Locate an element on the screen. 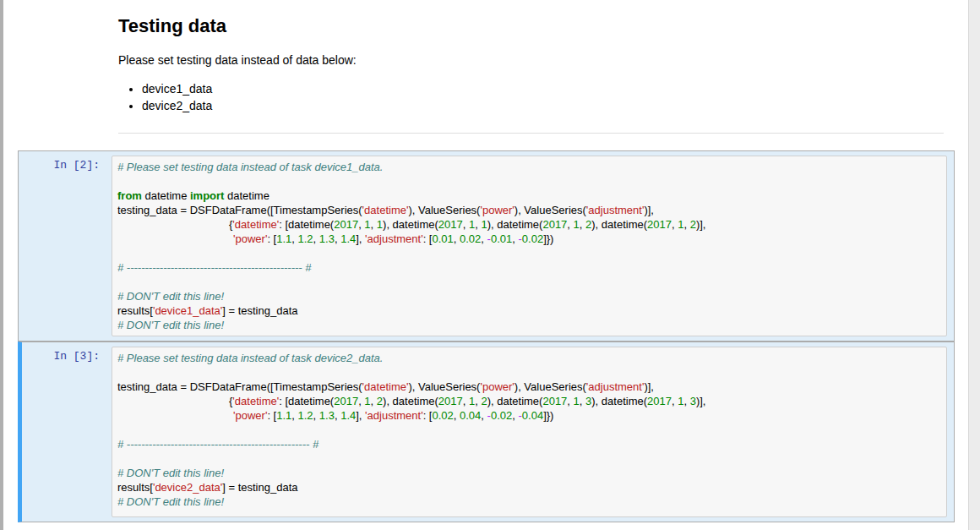 The image size is (980, 530). window-left-edge is located at coordinates (2, 265).